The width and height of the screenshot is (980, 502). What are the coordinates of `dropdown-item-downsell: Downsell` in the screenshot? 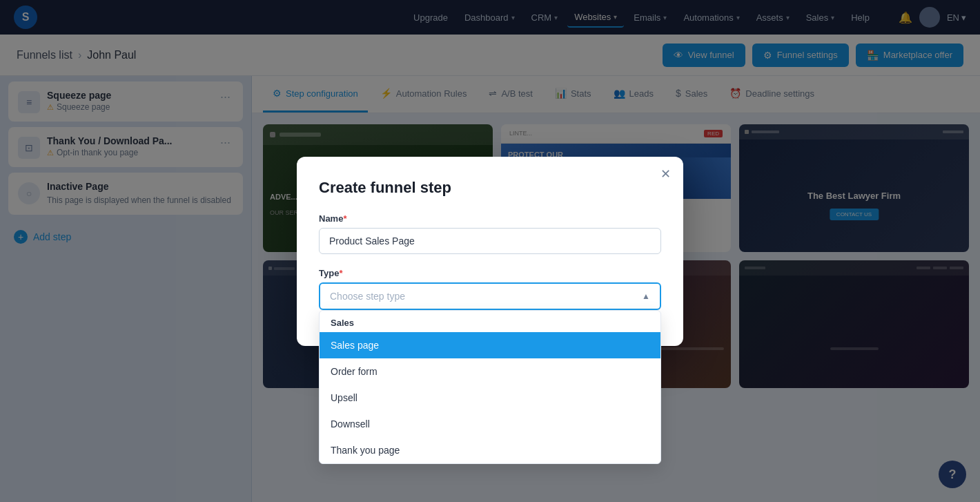 It's located at (490, 424).